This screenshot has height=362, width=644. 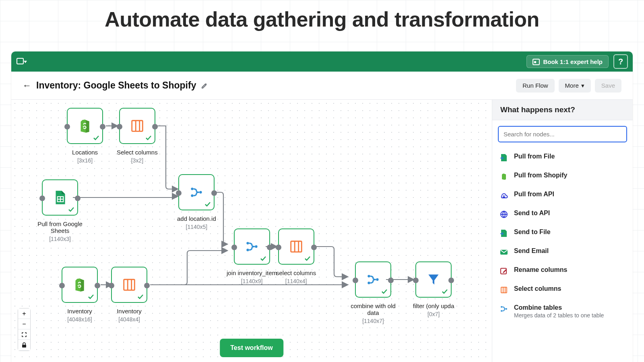 I want to click on topbar: Book 1:1 expert help ?, so click(x=322, y=62).